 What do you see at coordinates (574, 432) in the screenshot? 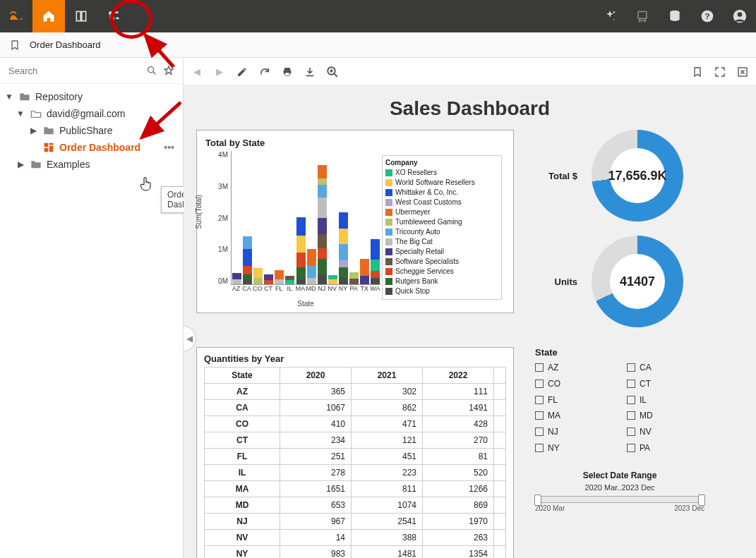
I see `filter-check-NJ: NJ` at bounding box center [574, 432].